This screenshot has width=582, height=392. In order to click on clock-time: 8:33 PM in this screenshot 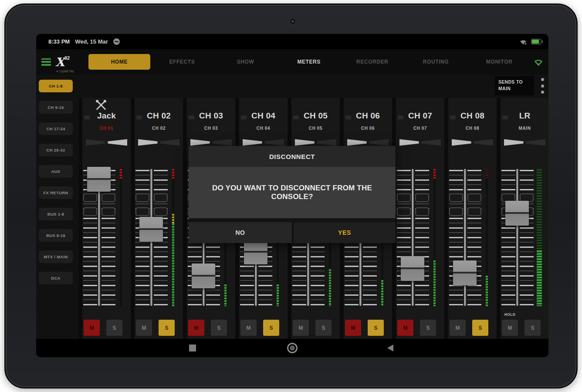, I will do `click(59, 42)`.